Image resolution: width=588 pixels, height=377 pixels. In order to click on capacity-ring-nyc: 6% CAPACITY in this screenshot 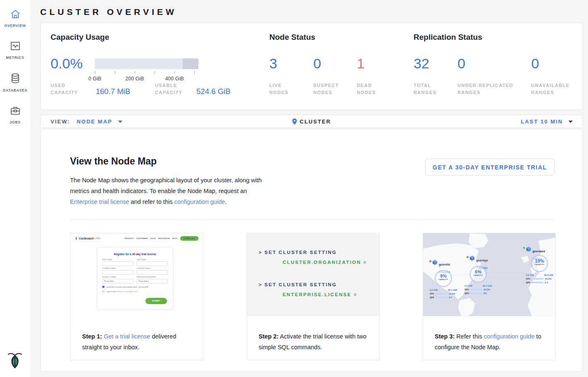, I will do `click(478, 274)`.